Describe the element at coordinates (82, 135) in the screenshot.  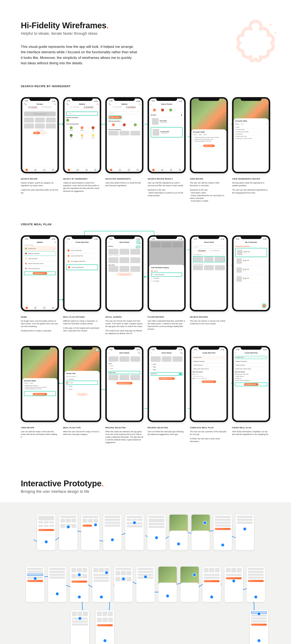
I see `phone-select-ingredient: 12:00●●● ▮ 🔍MyMeal♥ BY CATEGORYBY INGRED…` at that location.